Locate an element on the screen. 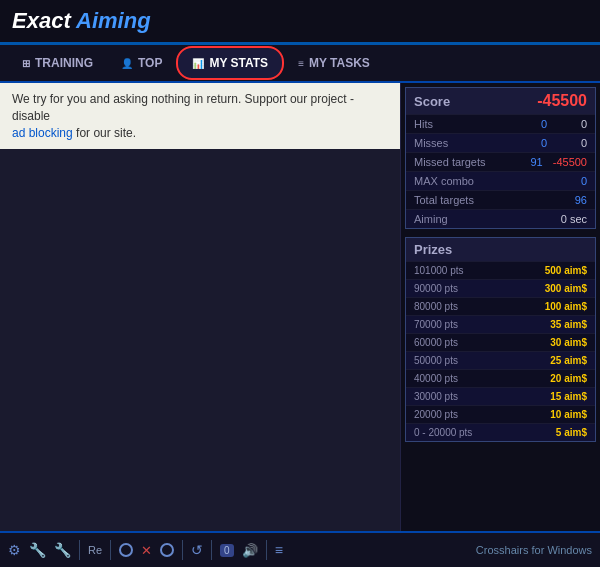 The width and height of the screenshot is (600, 567). toolbar: ⚙ 🔧 🔧 Re ✕ ↺ 0 🔊 ≡ Crosshairs for Window… is located at coordinates (300, 549).